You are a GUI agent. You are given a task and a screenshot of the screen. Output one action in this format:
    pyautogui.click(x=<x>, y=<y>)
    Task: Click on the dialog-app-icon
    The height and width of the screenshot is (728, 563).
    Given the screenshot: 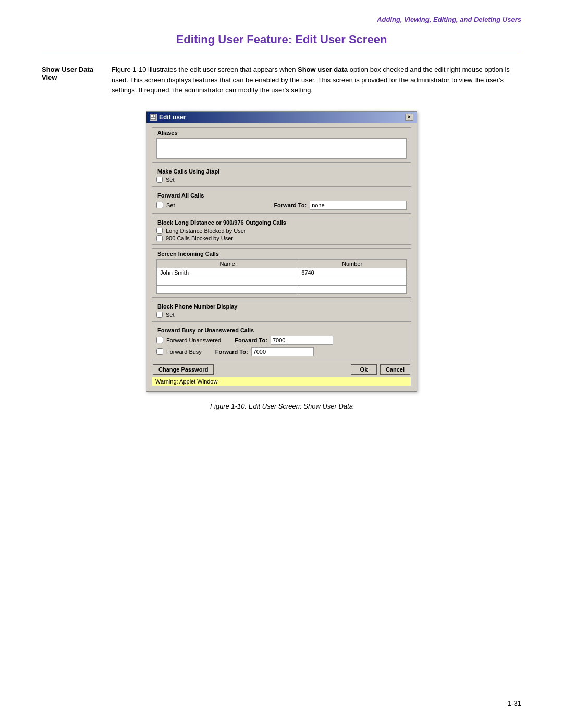 What is the action you would take?
    pyautogui.click(x=153, y=117)
    